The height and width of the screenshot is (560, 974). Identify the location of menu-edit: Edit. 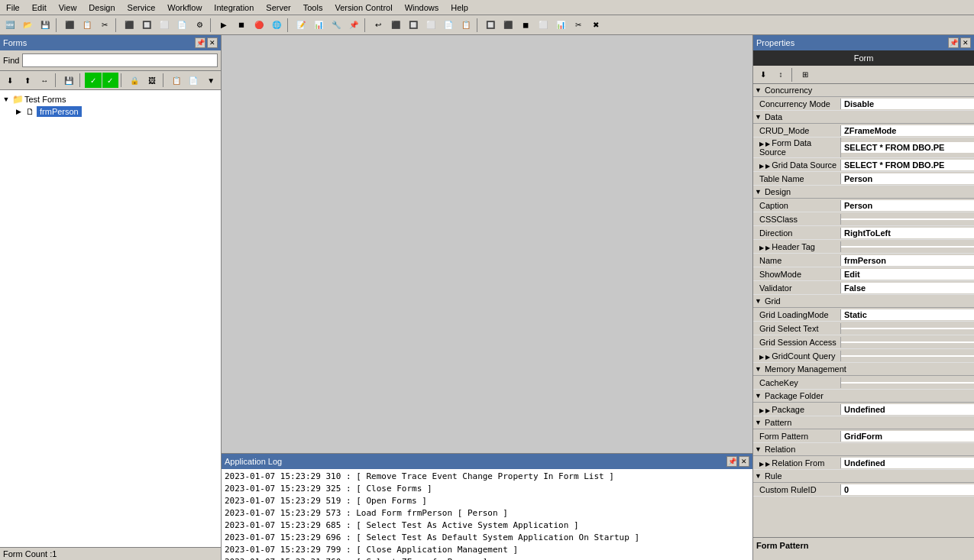
(40, 8).